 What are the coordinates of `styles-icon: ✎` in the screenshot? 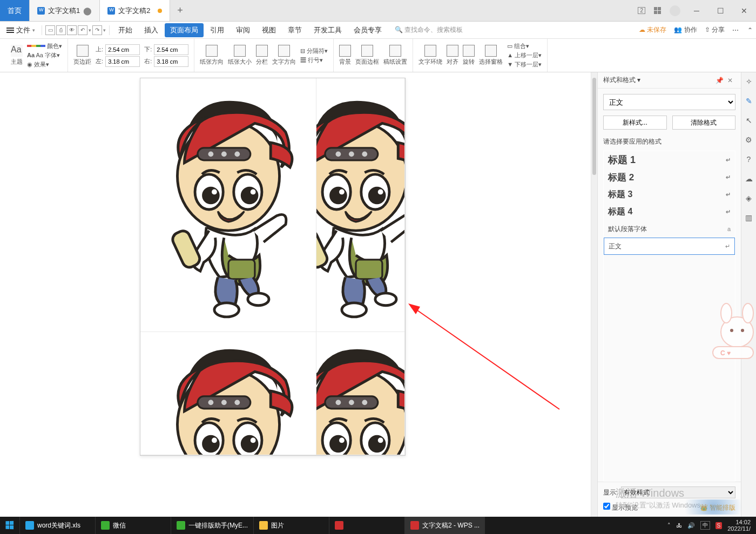 It's located at (749, 101).